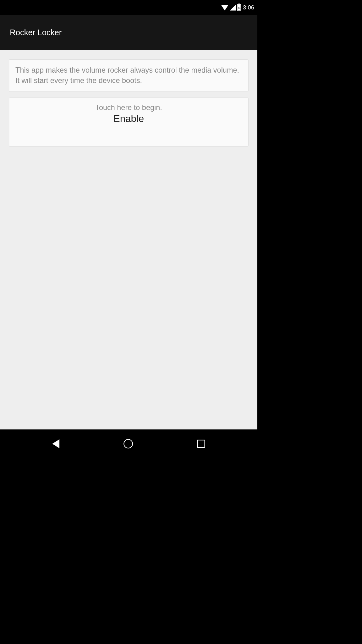  Describe the element at coordinates (36, 33) in the screenshot. I see `app-title: Rocker Locker` at that location.